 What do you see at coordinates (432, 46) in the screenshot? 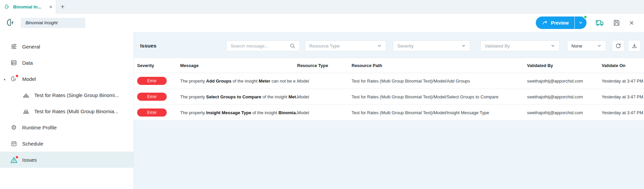
I see `severity-dropdown: Severity` at bounding box center [432, 46].